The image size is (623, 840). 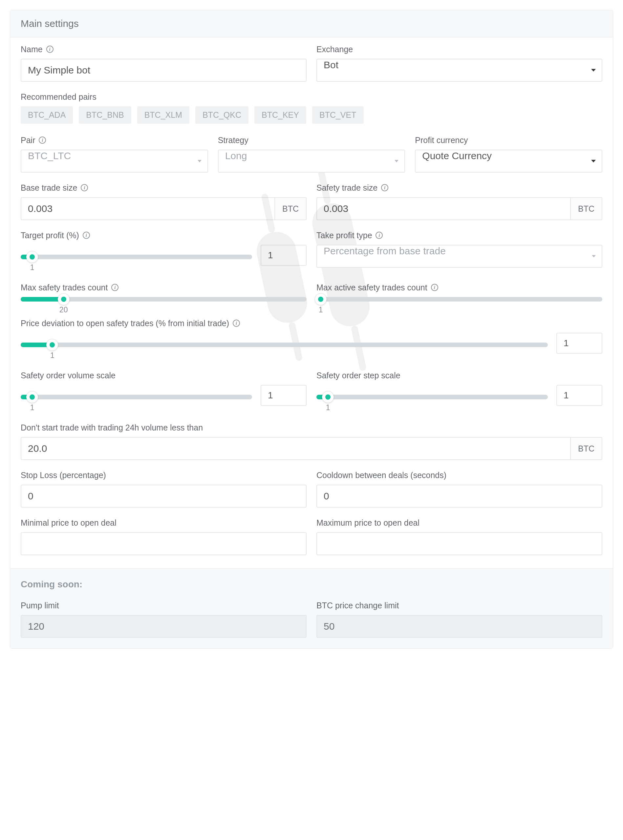 What do you see at coordinates (164, 627) in the screenshot?
I see `pump-limit-input` at bounding box center [164, 627].